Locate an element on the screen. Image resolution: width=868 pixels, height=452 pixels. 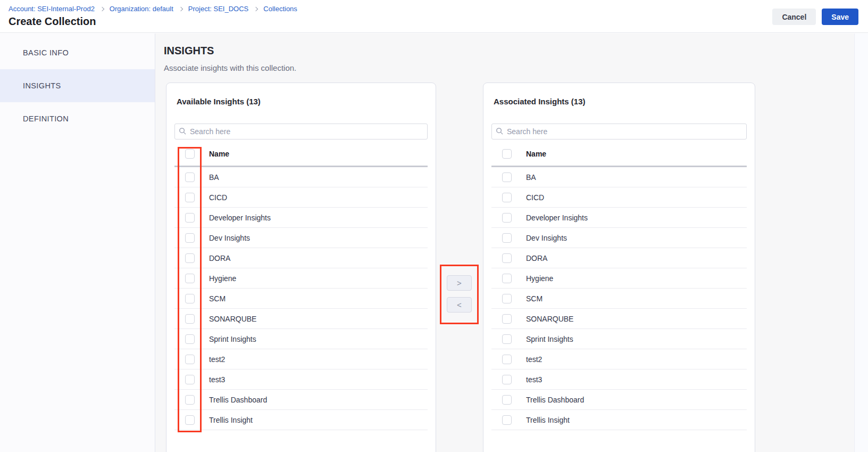
associated-table-header: Name is located at coordinates (619, 154).